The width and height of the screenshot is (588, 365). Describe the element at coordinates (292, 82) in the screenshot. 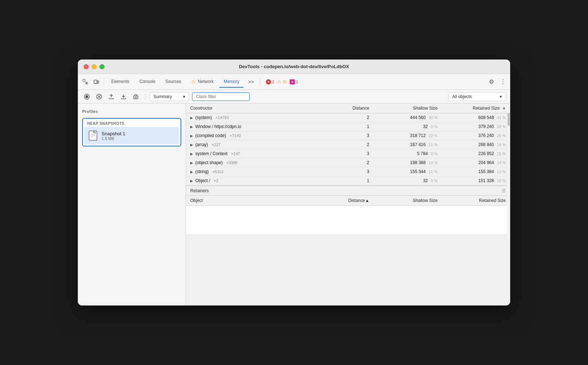

I see `info-icon: ■` at that location.